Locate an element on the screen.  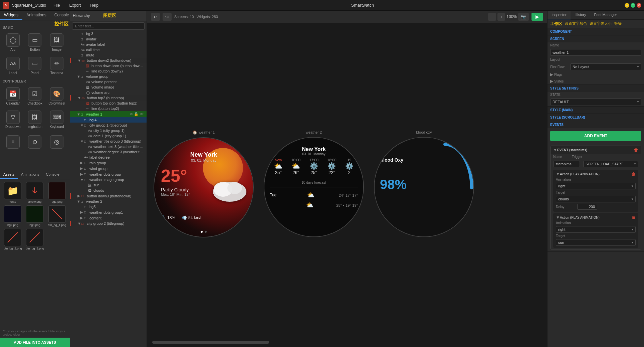
event-staranims-header: ▼ EVENT (staranims) 🗑 is located at coordinates (596, 150).